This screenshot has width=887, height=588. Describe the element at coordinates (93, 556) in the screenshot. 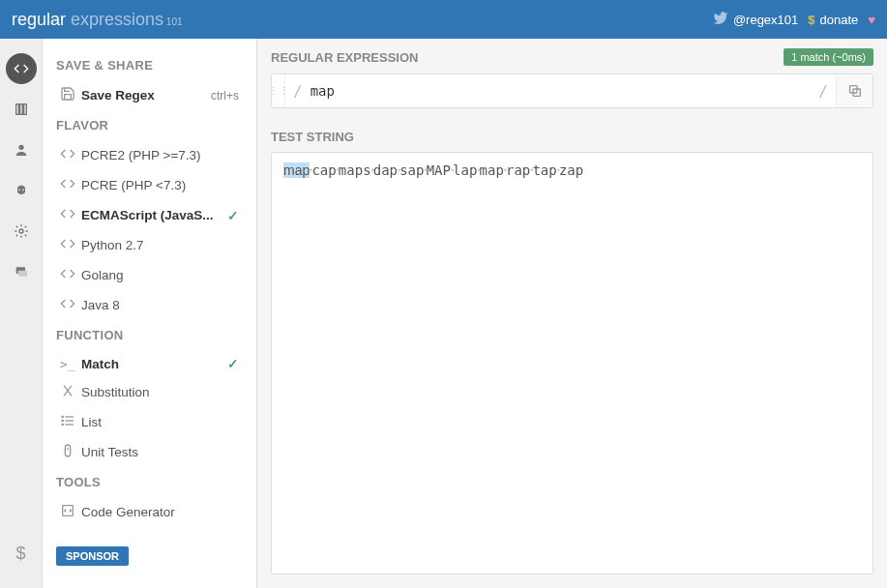

I see `sponsor-badge: SPONSOR` at that location.